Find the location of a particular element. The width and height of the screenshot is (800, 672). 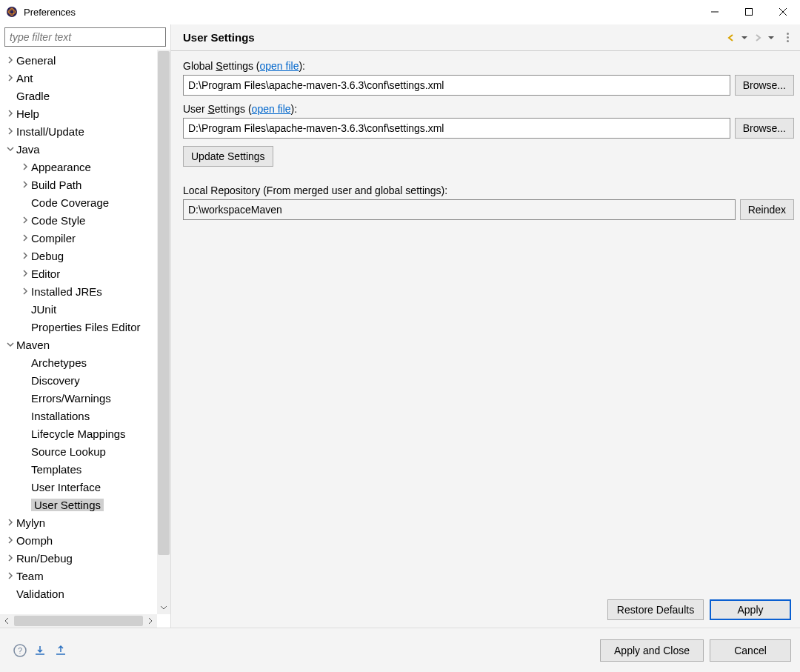

tree-item-code-style: Code Style is located at coordinates (79, 220).